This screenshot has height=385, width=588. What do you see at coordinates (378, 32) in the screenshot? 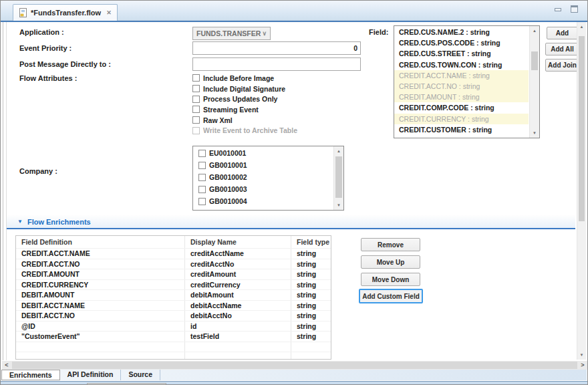
I see `field-label: Field:` at bounding box center [378, 32].